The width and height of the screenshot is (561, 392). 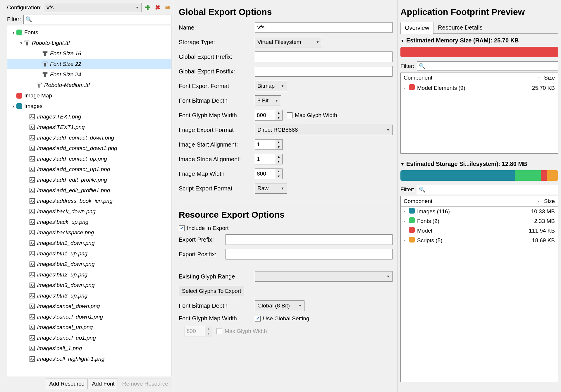 I want to click on tree-image-item: images\add_contact_up1.png, so click(x=89, y=169).